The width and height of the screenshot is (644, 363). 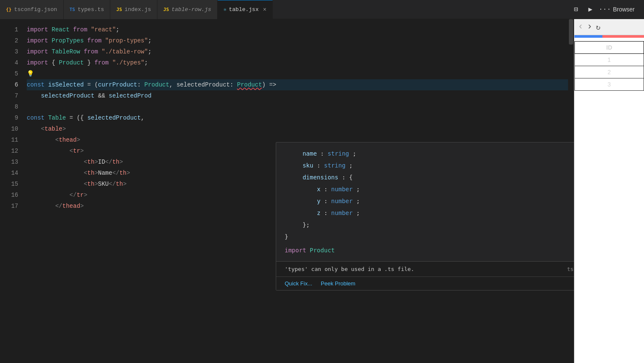 I want to click on tr-close-tag: tr, so click(x=81, y=195).